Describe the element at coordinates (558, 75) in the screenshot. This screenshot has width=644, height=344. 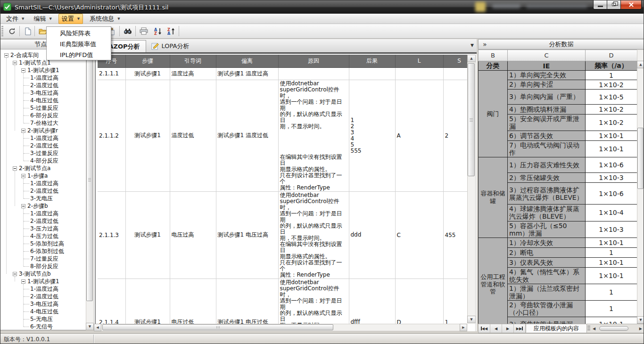
I see `ie-row: 阀门1）单向阀完全失效1` at that location.